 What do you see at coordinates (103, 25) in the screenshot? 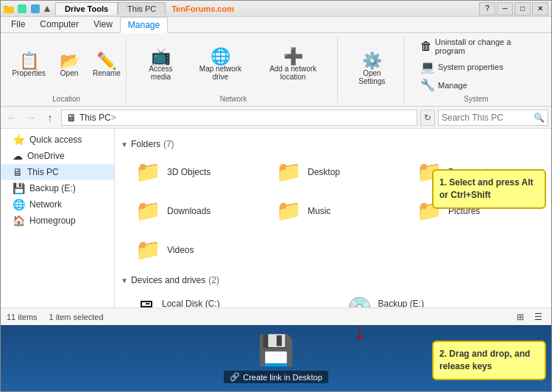
I see `tab-view: View` at bounding box center [103, 25].